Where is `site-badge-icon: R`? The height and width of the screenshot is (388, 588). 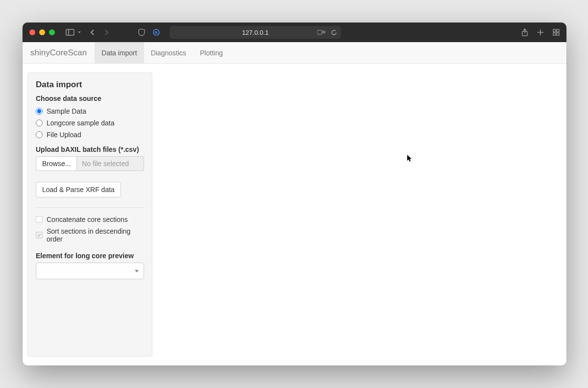
site-badge-icon: R is located at coordinates (156, 32).